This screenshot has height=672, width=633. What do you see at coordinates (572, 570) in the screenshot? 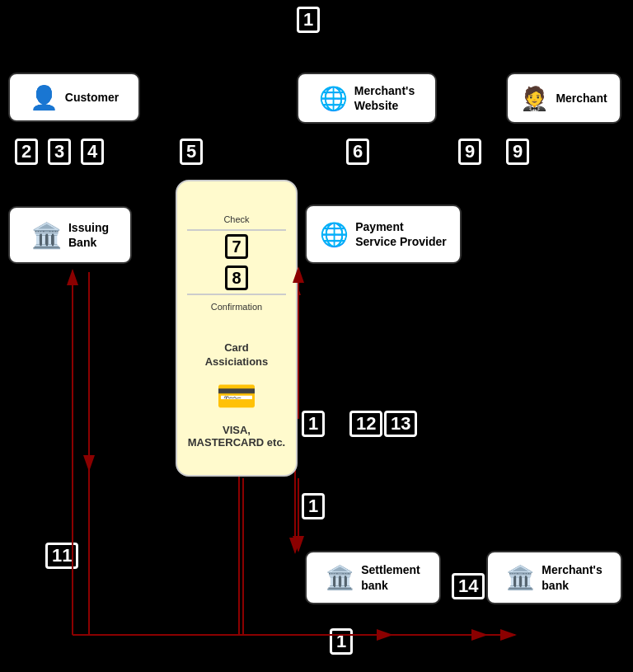
I see `merchants-bank-label1: Merchant's` at bounding box center [572, 570].